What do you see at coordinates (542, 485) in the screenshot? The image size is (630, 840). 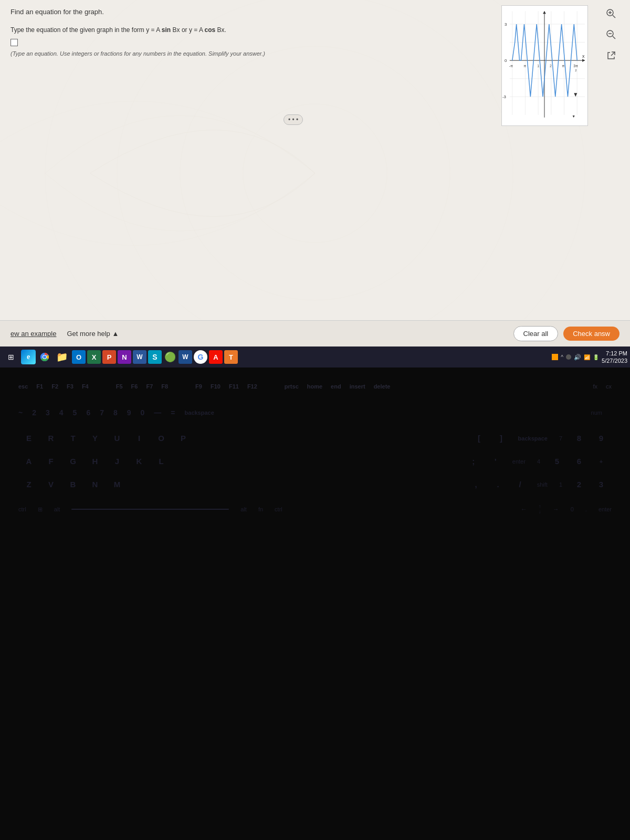 I see `key-shift-r: shift` at bounding box center [542, 485].